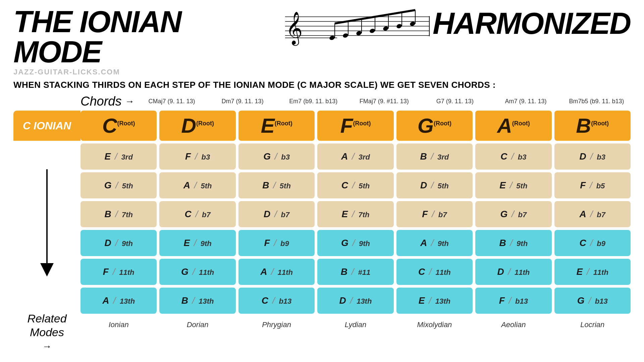 This screenshot has height=362, width=644. I want to click on chord-label-intro: Chords →, so click(107, 101).